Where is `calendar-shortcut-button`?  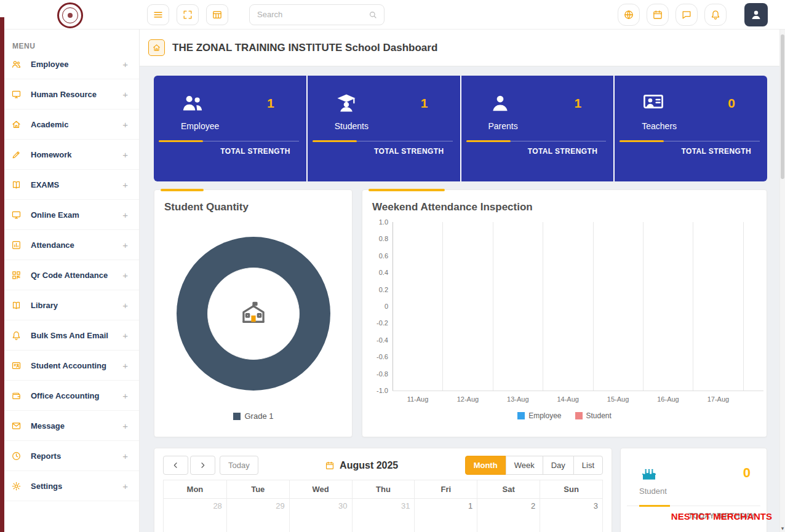 calendar-shortcut-button is located at coordinates (658, 15).